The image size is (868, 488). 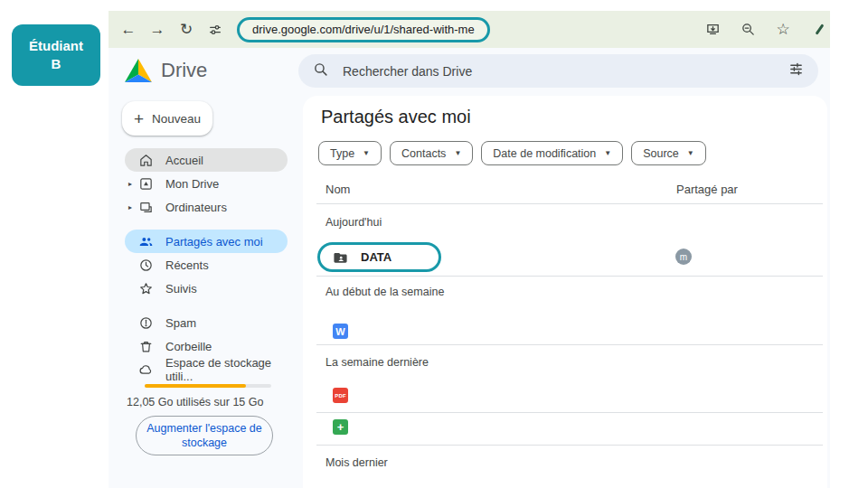 I want to click on drive-header: Drive, so click(x=469, y=70).